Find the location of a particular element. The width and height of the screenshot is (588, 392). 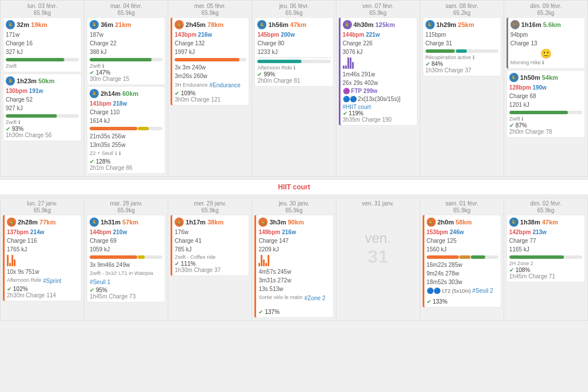

check-percent: ✔ 93% is located at coordinates (42, 129).